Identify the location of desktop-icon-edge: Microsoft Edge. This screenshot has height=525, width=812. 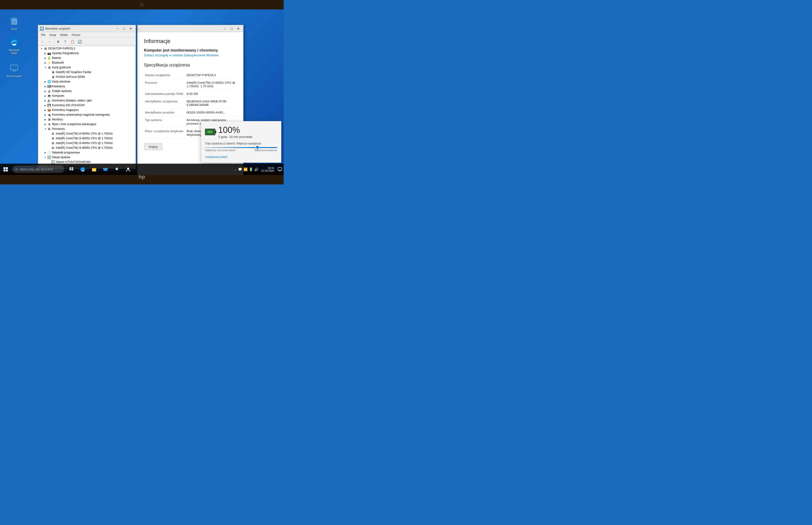
(14, 45).